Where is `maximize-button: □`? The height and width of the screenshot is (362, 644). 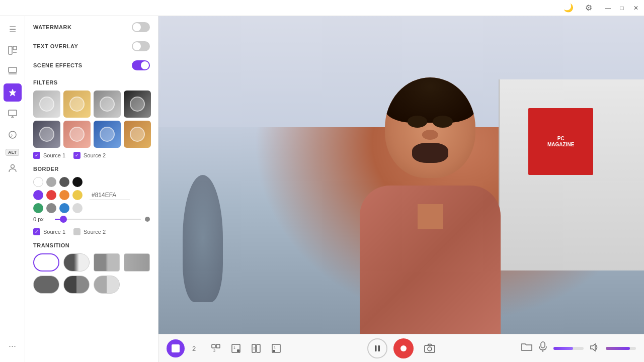 maximize-button: □ is located at coordinates (622, 8).